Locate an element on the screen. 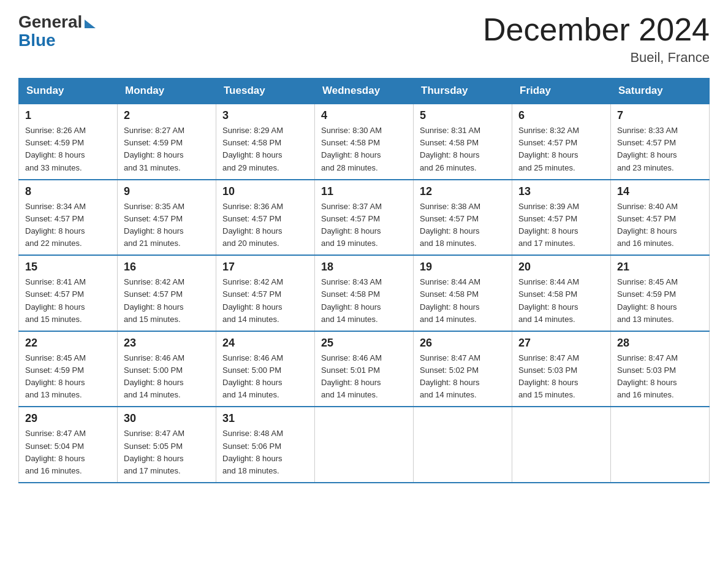 This screenshot has height=563, width=728. col-friday: Friday is located at coordinates (561, 91).